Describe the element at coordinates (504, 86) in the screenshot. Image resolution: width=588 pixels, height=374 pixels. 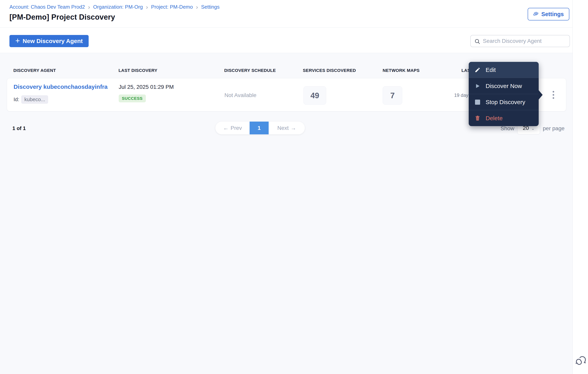
I see `menu-item-discover-now-label: Discover Now` at that location.